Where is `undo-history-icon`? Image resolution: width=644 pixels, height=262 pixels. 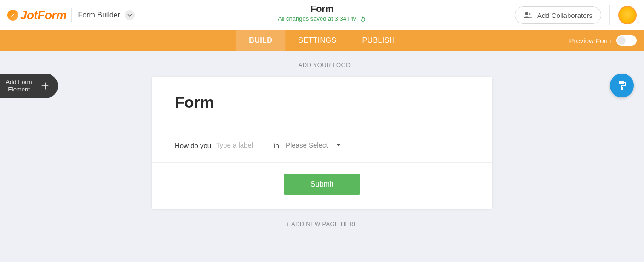 undo-history-icon is located at coordinates (363, 19).